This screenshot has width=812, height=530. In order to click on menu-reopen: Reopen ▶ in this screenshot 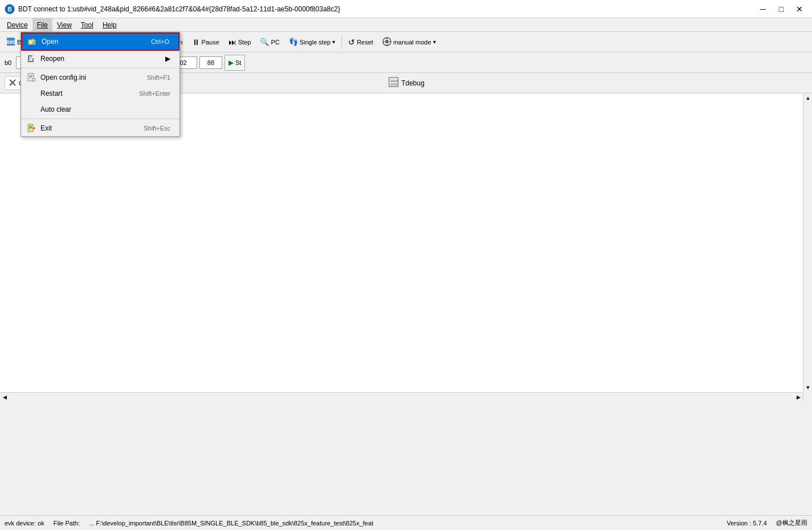, I will do `click(100, 59)`.